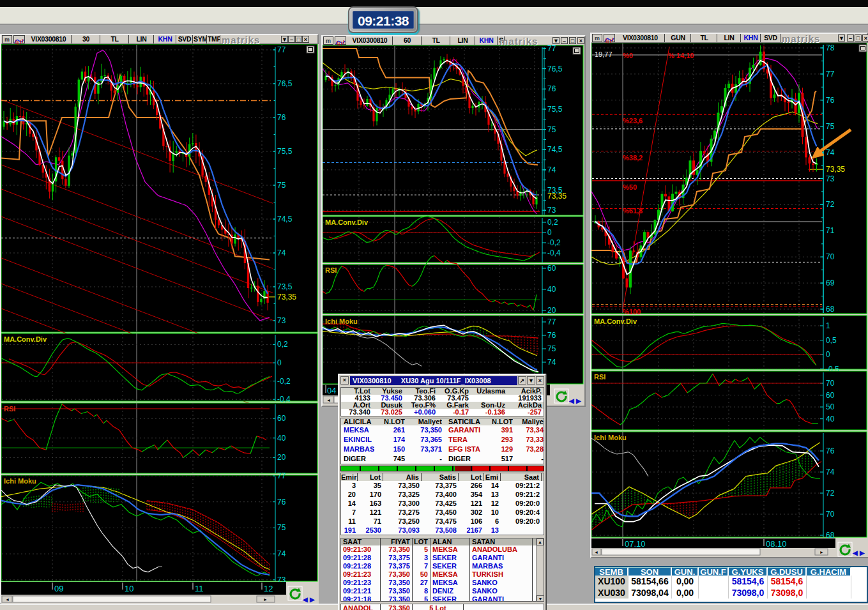 The width and height of the screenshot is (868, 610). What do you see at coordinates (285, 287) in the screenshot?
I see `svg-text: 73,5` at bounding box center [285, 287].